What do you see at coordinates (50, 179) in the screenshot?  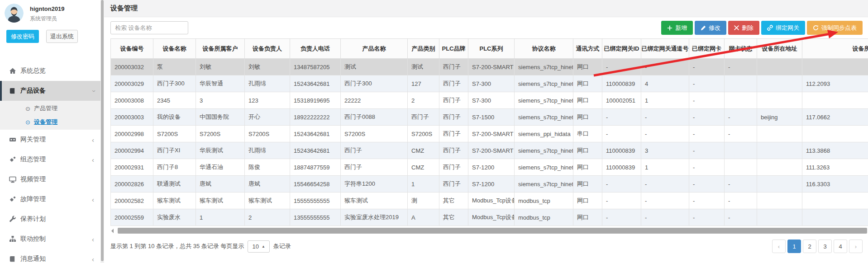 I see `sidebar-item-video-management: 视频管理` at bounding box center [50, 179].